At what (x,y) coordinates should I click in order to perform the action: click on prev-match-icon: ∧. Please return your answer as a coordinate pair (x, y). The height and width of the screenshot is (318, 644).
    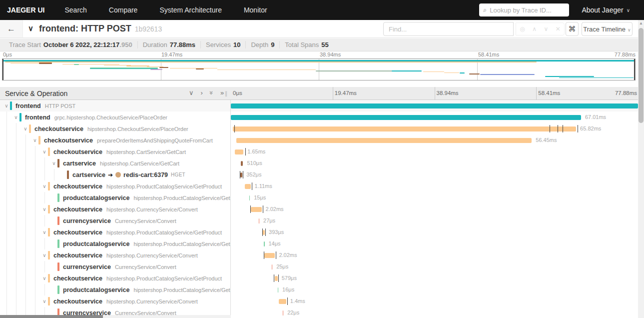
    Looking at the image, I should click on (535, 29).